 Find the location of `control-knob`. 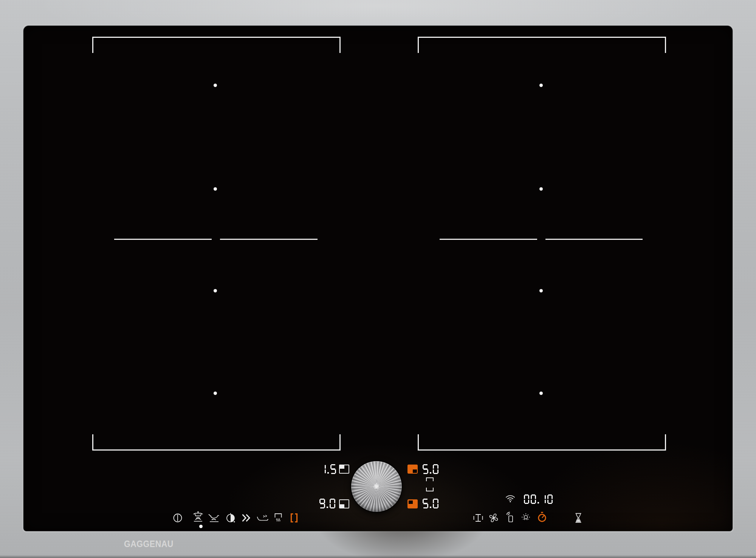

control-knob is located at coordinates (376, 487).